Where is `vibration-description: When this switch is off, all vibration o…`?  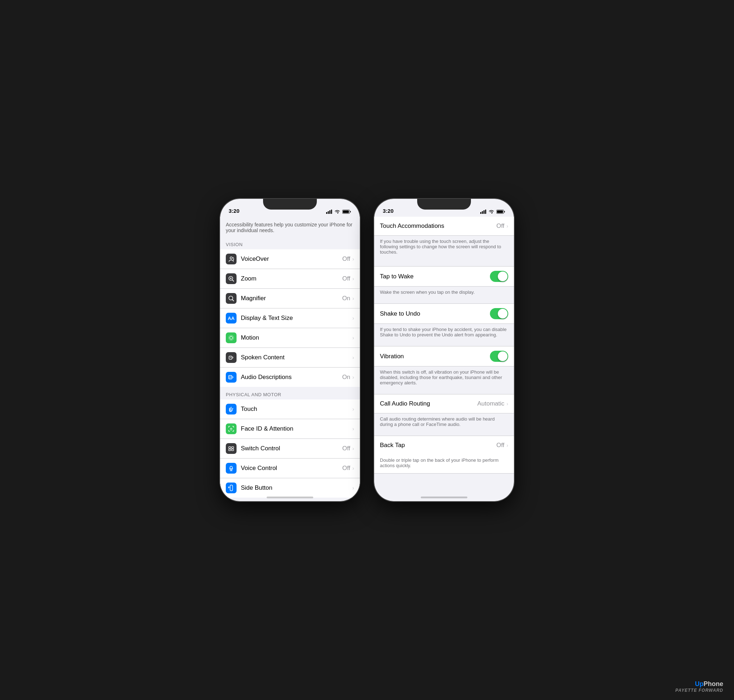
vibration-description: When this switch is off, all vibration o… is located at coordinates (444, 379).